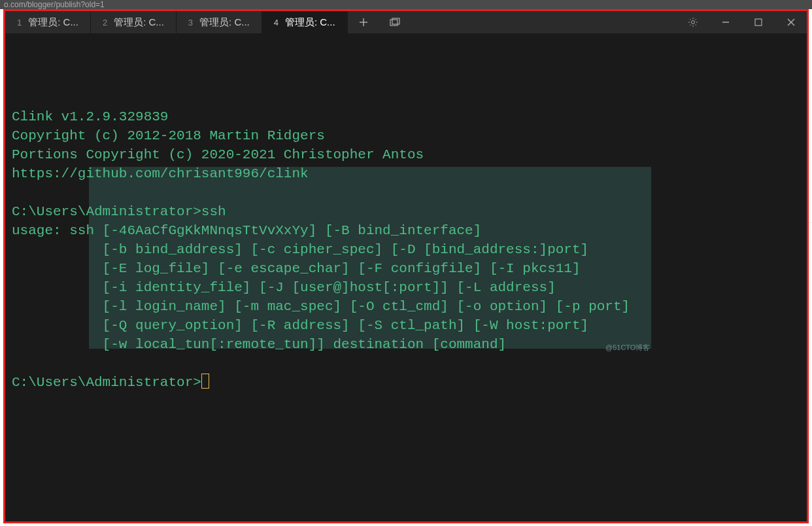 The image size is (812, 526). I want to click on new-tab-button, so click(364, 22).